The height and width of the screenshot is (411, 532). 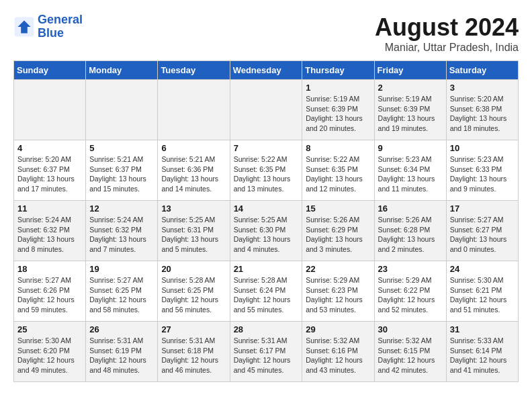 What do you see at coordinates (338, 235) in the screenshot?
I see `day-info: Sunrise: 5:26 AM Sunset: 6:29 PM Dayligh…` at bounding box center [338, 235].